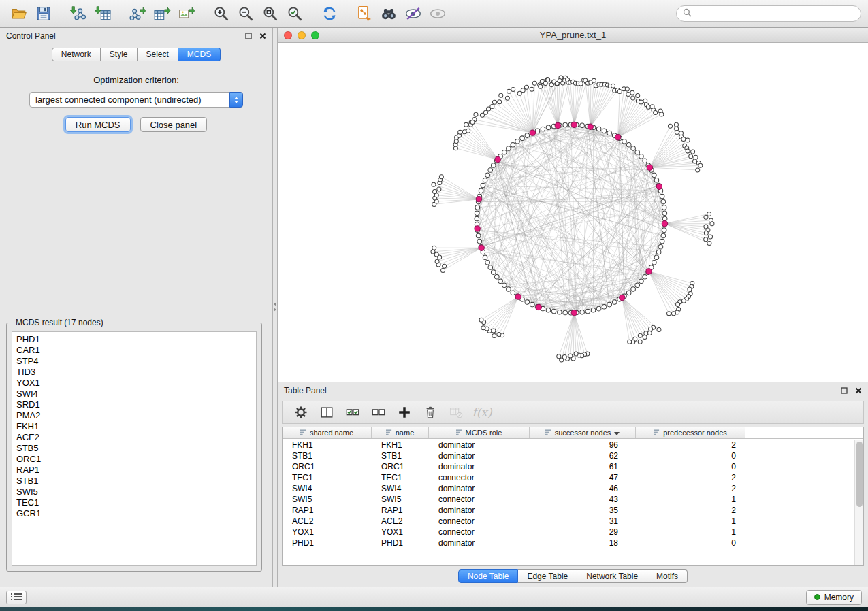  Describe the element at coordinates (134, 383) in the screenshot. I see `mcds-result-item: YOX1` at that location.